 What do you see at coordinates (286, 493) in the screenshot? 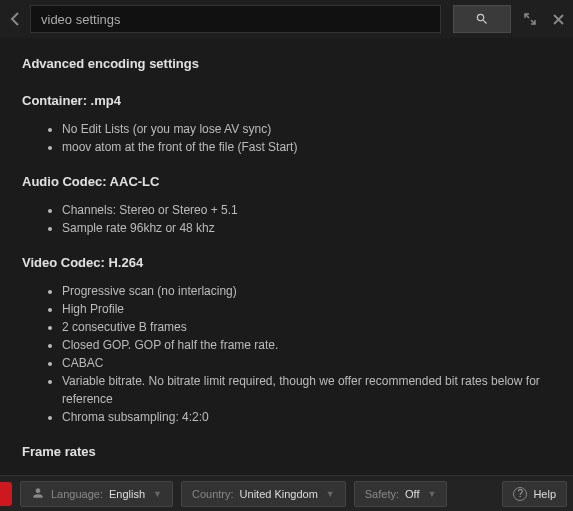
I see `bottombar: Language: English ▼ Country: United King…` at bounding box center [286, 493].